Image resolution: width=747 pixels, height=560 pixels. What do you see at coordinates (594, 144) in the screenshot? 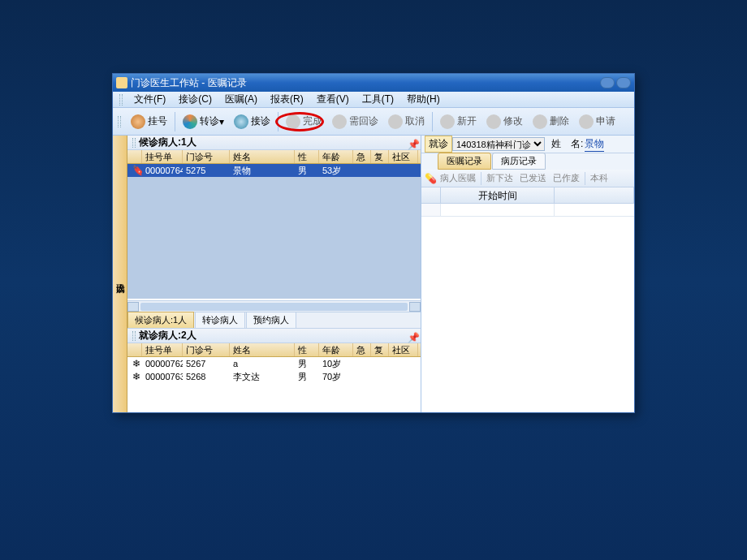
I see `patient-name-link: 景物` at bounding box center [594, 144].